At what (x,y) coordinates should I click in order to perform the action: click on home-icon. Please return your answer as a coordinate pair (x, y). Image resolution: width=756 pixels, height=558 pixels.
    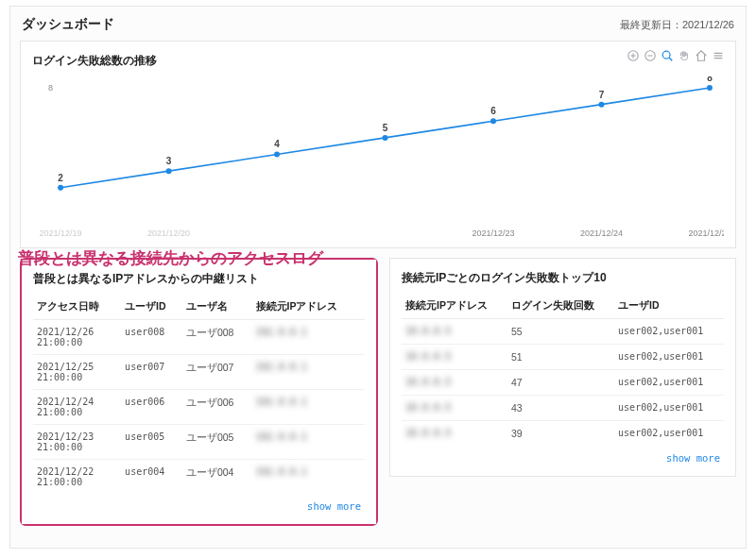
    Looking at the image, I should click on (701, 57).